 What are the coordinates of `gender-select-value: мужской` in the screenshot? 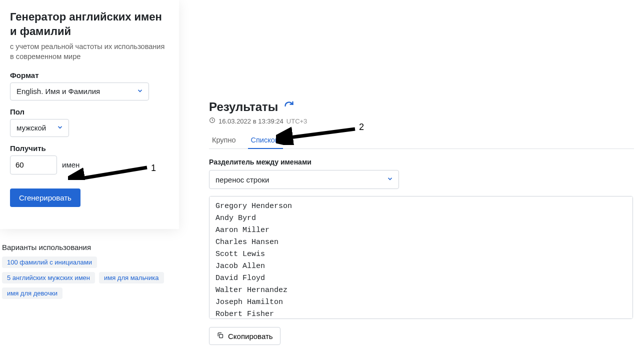 It's located at (31, 128).